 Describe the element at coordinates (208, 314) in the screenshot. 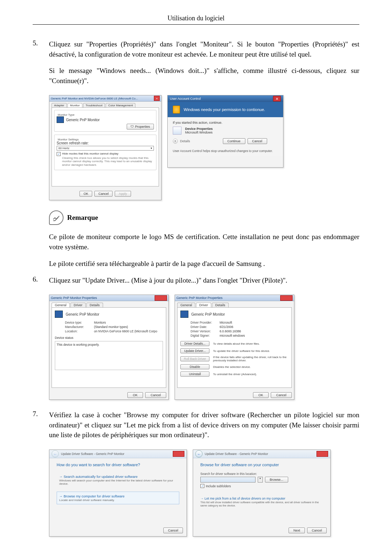

I see `device-name: Generic PnP Monitor` at that location.